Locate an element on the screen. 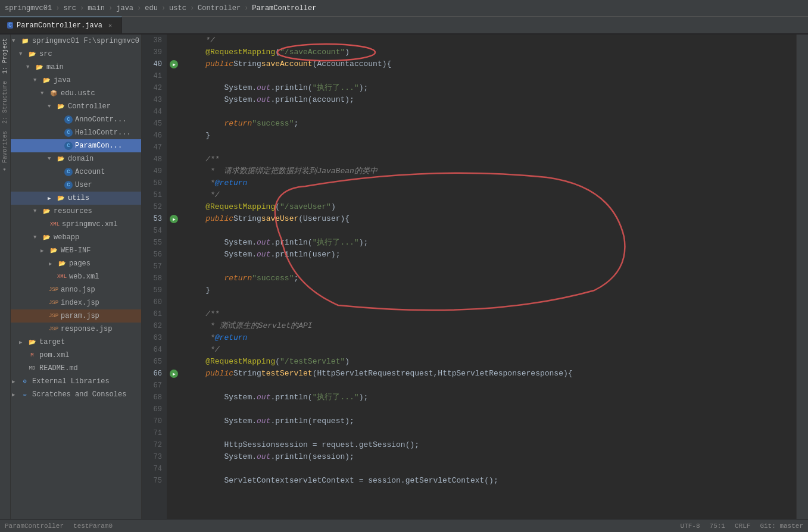 This screenshot has height=532, width=808. breadcrumb-ustc: ustc is located at coordinates (177, 8).